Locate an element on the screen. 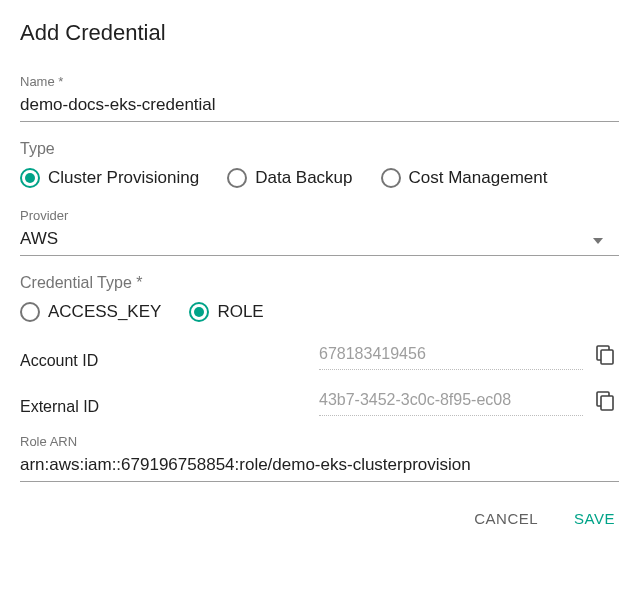  account-id-row: Account ID 678183419456 is located at coordinates (320, 356).